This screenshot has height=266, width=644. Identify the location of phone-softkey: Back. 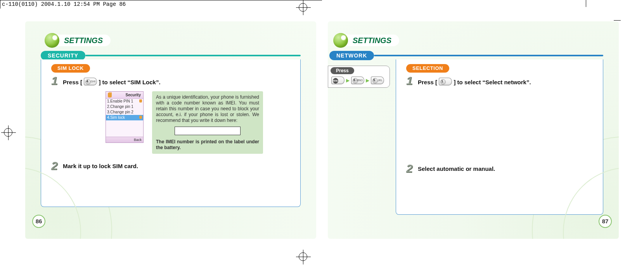
(125, 140).